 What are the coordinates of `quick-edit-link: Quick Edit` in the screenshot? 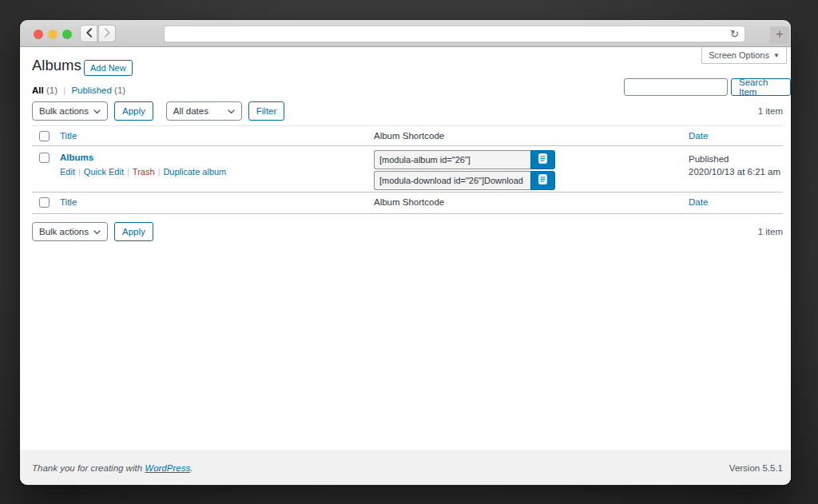 It's located at (104, 172).